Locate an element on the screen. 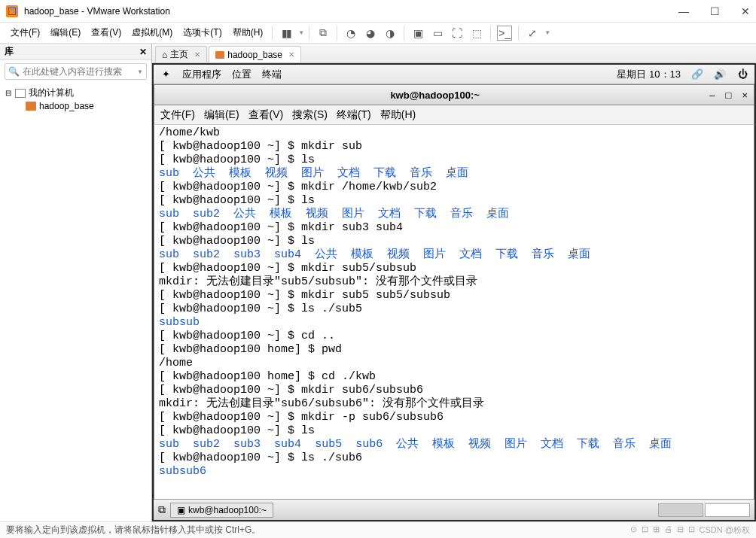 This screenshot has width=756, height=538. pause-icon: ▮▮ is located at coordinates (286, 33).